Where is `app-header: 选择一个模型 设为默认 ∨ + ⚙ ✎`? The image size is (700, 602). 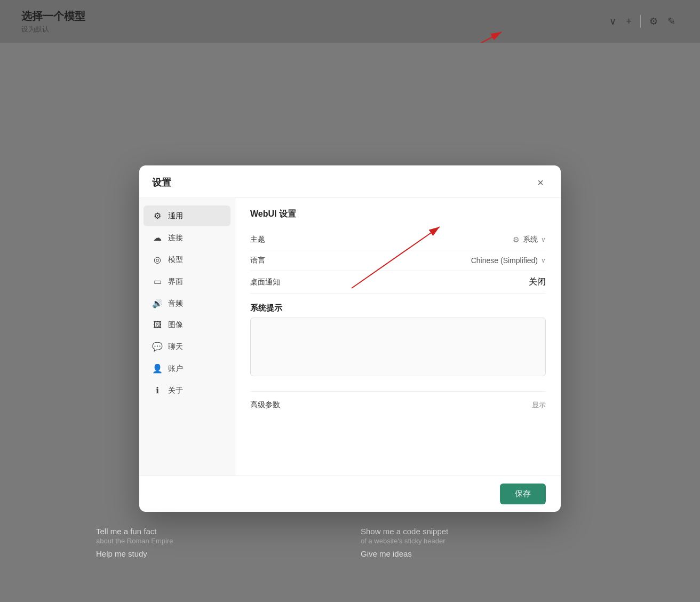 app-header: 选择一个模型 设为默认 ∨ + ⚙ ✎ is located at coordinates (350, 21).